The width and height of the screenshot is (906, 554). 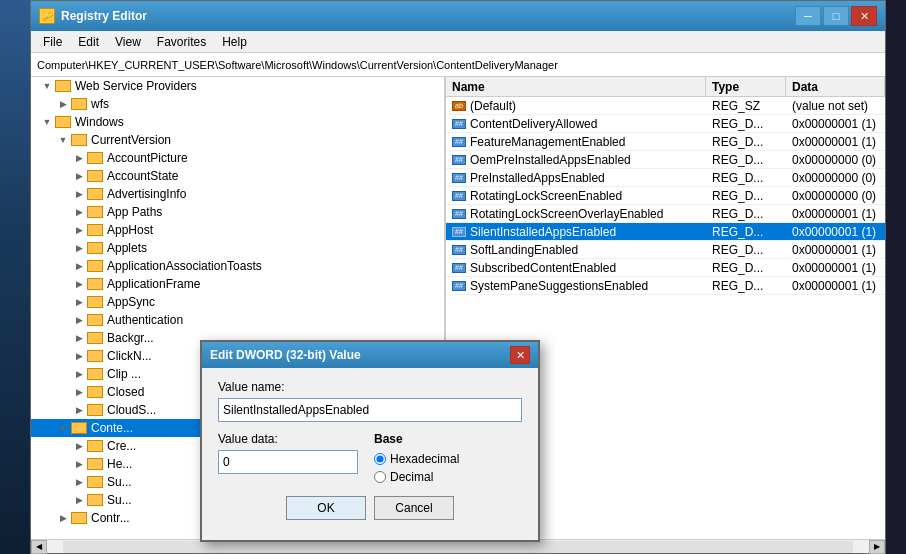 I want to click on tree-label: Conte..., so click(x=112, y=428).